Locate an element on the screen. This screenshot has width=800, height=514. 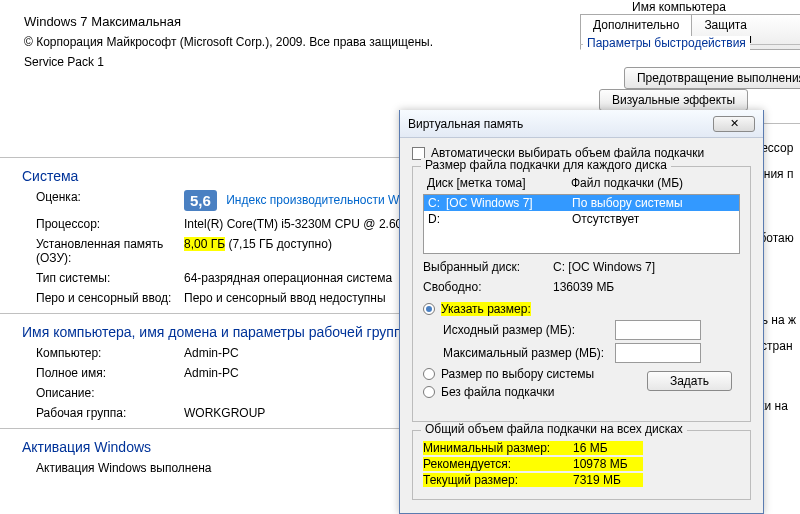
col-drive: Диск [метка тома] is located at coordinates (499, 183).